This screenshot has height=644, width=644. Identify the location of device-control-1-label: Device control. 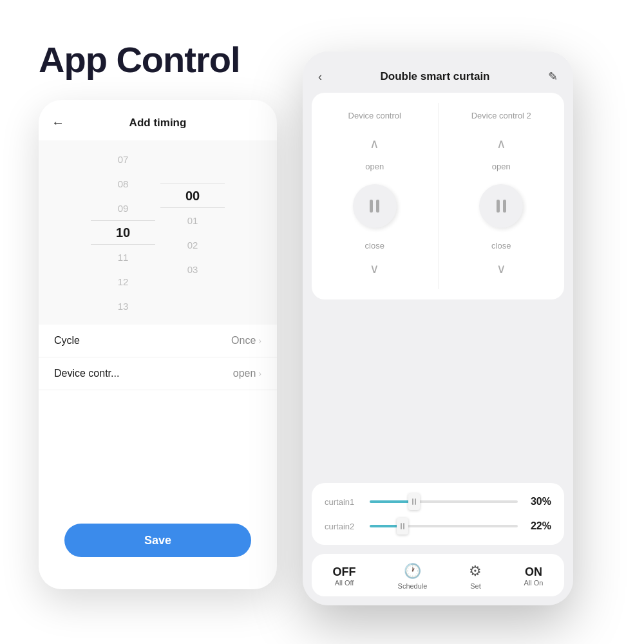
(375, 116).